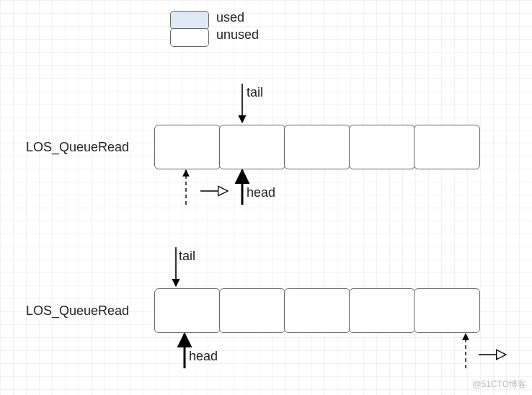  Describe the element at coordinates (190, 20) in the screenshot. I see `legend-swatch-used` at that location.